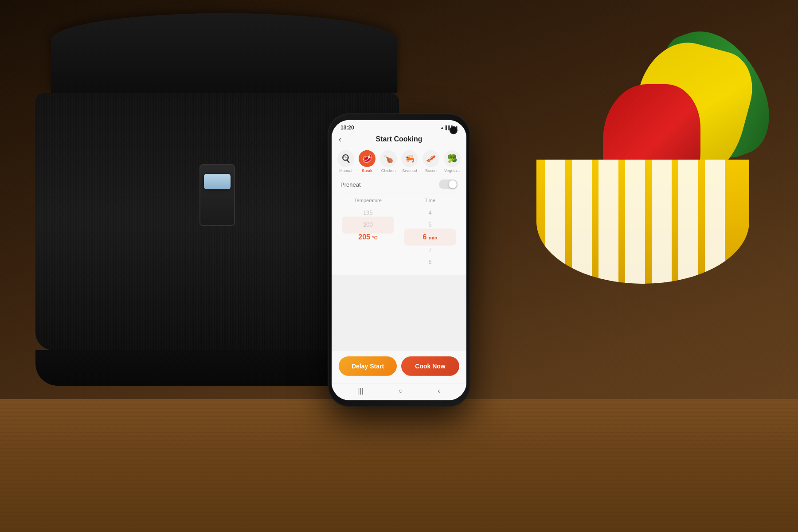 The image size is (798, 532). I want to click on picker-area: Temperature 195 200 205 °C, so click(399, 235).